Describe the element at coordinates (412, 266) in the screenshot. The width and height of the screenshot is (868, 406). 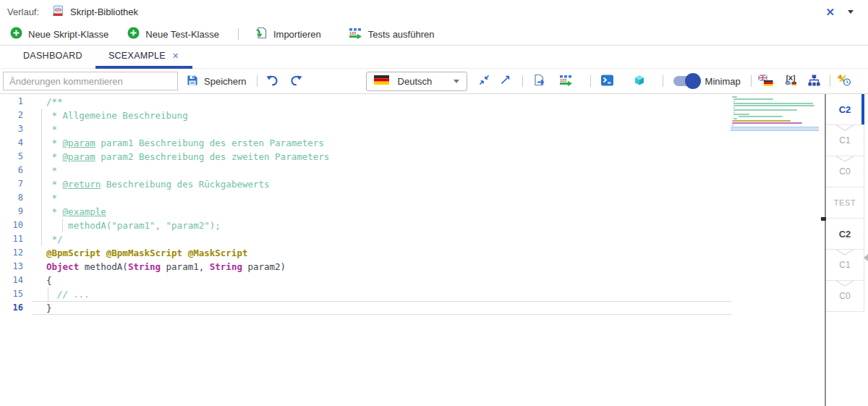
I see `code-line-13: 13Object methodA(String param1, String p…` at that location.